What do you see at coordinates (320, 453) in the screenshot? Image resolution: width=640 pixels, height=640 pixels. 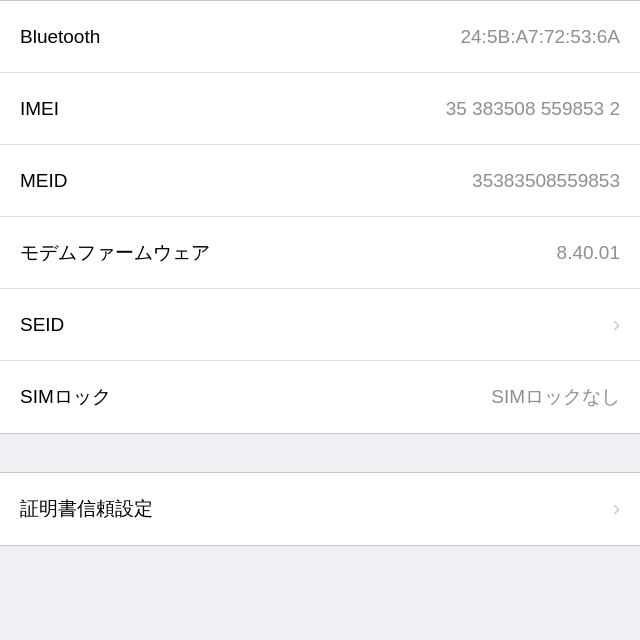 I see `section-gap` at bounding box center [320, 453].